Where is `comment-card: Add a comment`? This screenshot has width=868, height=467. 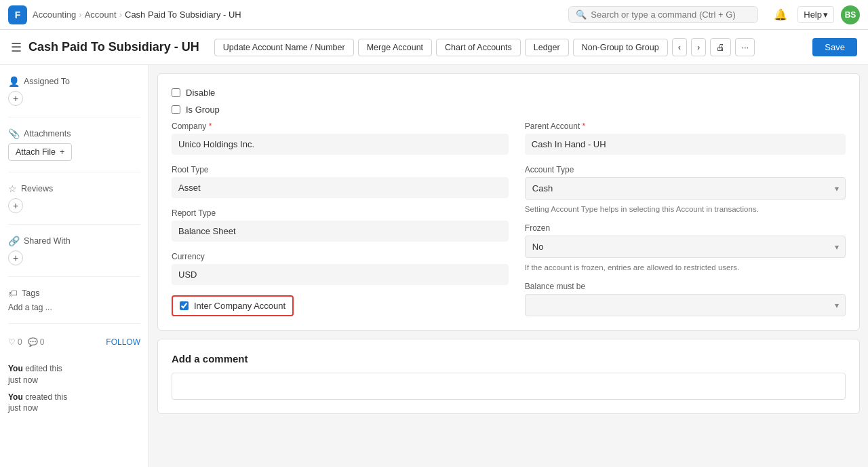 comment-card: Add a comment is located at coordinates (509, 376).